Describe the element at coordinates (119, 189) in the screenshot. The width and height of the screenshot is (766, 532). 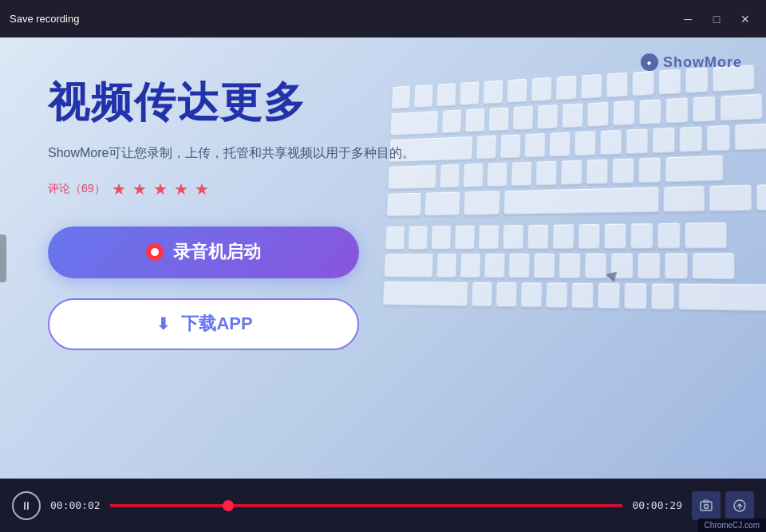
I see `star-1: ★` at that location.